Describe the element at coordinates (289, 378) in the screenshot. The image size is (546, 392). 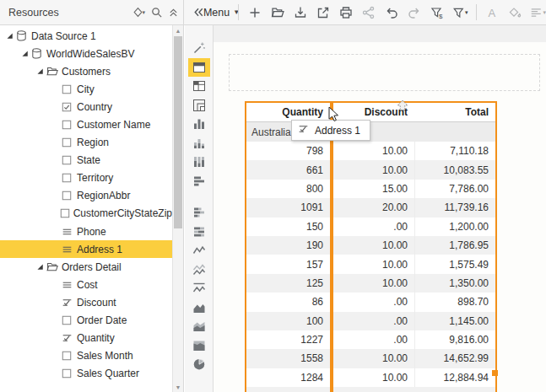
I see `table-cell: 1284` at that location.